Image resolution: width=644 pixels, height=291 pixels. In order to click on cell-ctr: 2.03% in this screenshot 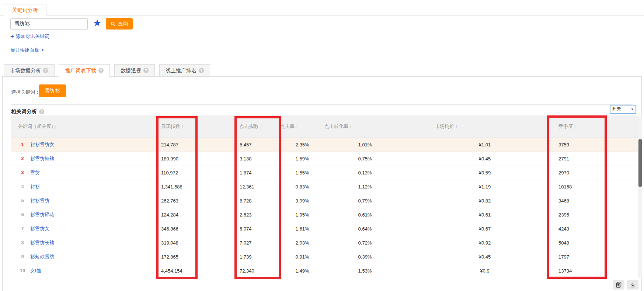, I will do `click(302, 243)`.